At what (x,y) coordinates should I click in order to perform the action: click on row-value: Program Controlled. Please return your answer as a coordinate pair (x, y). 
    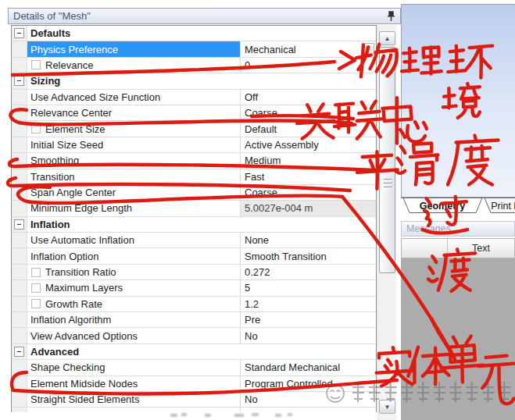
    Looking at the image, I should click on (289, 384).